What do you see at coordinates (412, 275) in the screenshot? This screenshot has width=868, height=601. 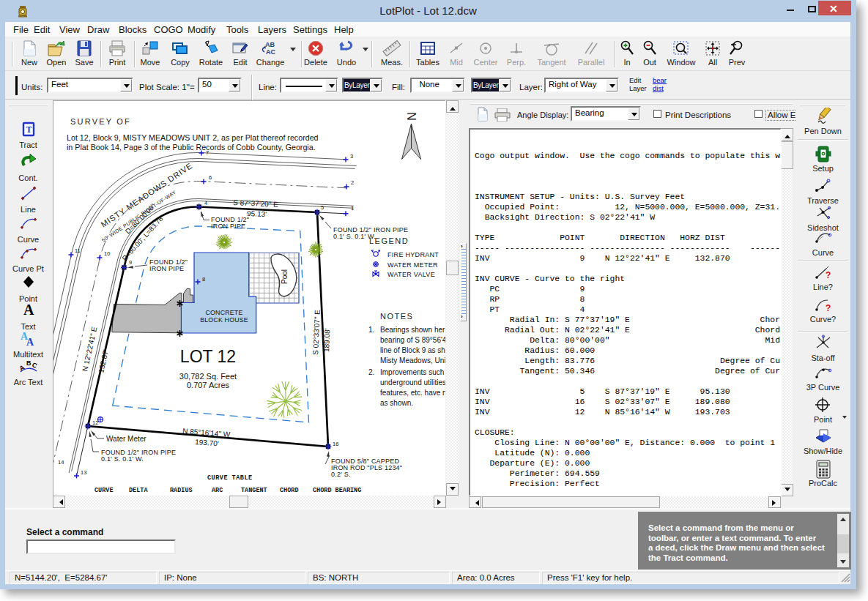 I see `svg-text: WATER VALVE` at bounding box center [412, 275].